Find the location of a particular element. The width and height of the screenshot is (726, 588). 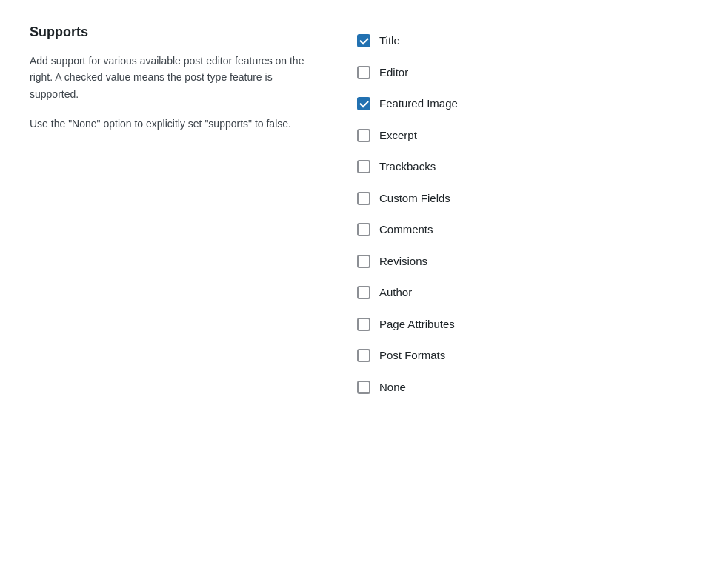

checkbox-revisions is located at coordinates (364, 261).